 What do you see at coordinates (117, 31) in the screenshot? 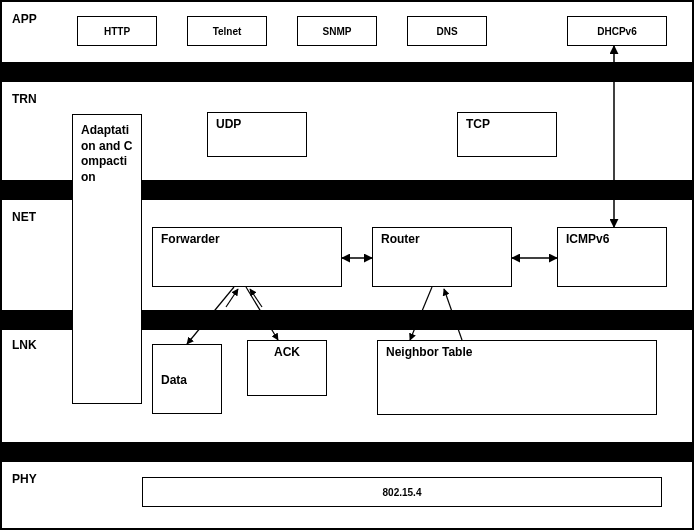
I see `box-http: HTTP` at bounding box center [117, 31].